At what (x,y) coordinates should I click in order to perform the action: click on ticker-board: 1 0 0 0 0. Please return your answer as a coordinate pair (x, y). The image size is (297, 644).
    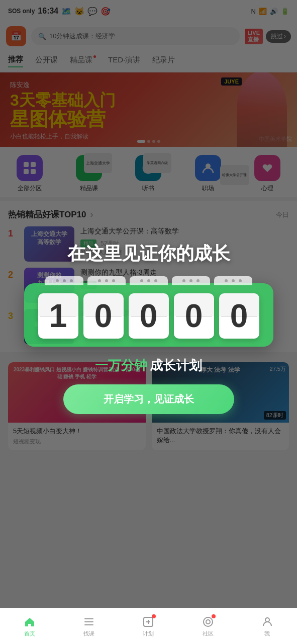
    Looking at the image, I should click on (149, 315).